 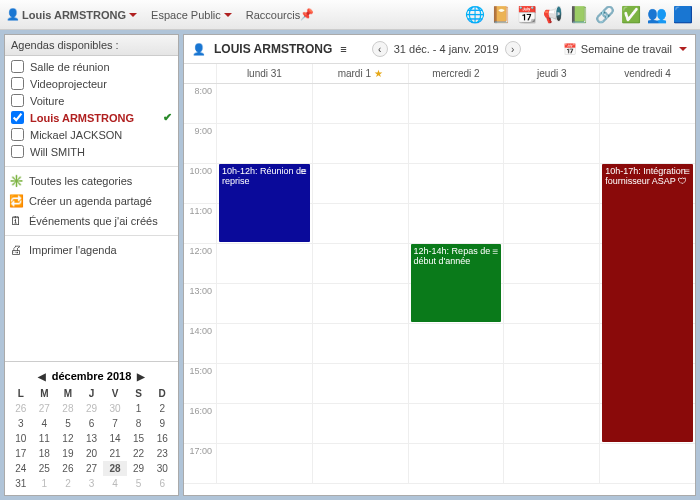 I want to click on calendar-item: Voiture, so click(x=92, y=100).